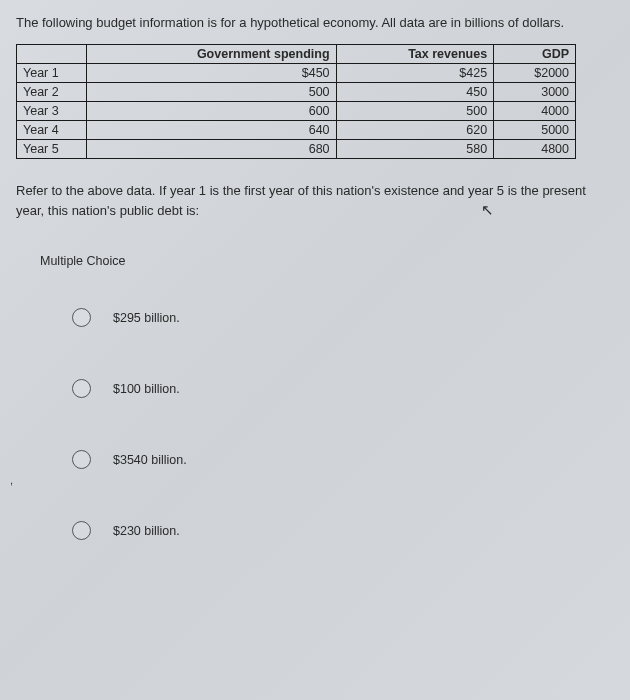 The height and width of the screenshot is (700, 630). I want to click on option-c: $3540 billion., so click(343, 460).